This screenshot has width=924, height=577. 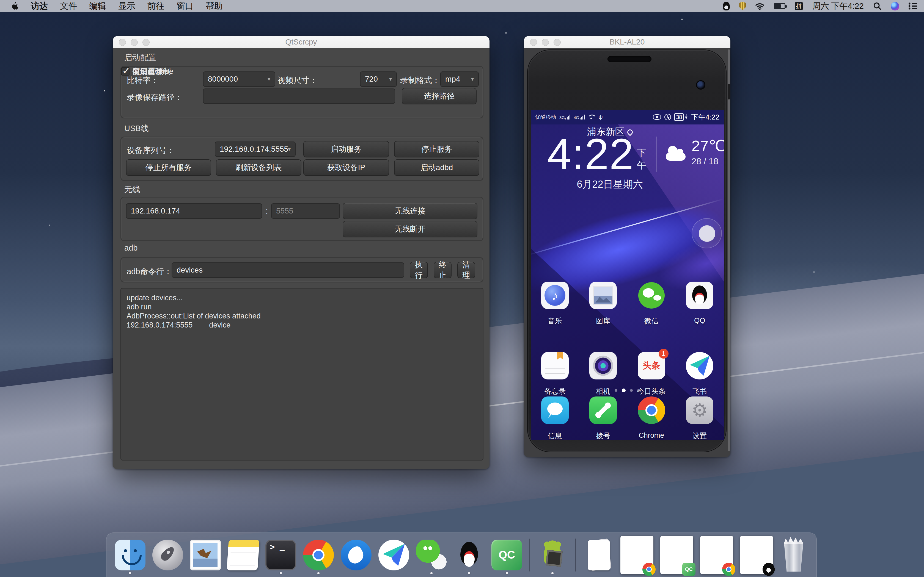 I want to click on device-serial-select: 192.168.0.174:5555, so click(x=255, y=149).